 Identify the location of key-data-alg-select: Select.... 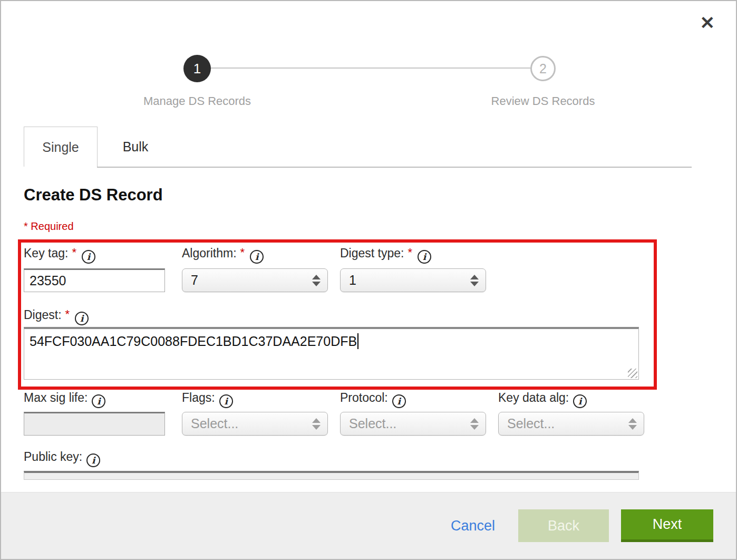
(571, 424).